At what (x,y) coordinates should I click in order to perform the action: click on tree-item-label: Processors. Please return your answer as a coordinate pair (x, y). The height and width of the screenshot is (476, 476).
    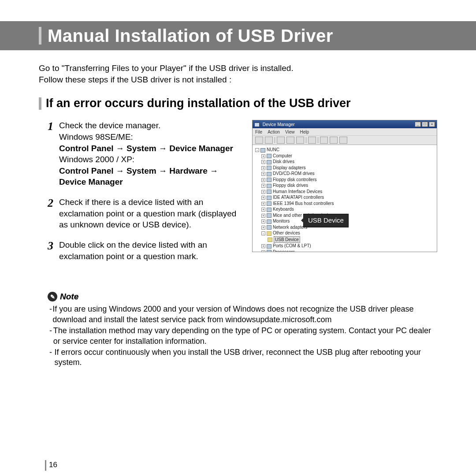
    Looking at the image, I should click on (284, 251).